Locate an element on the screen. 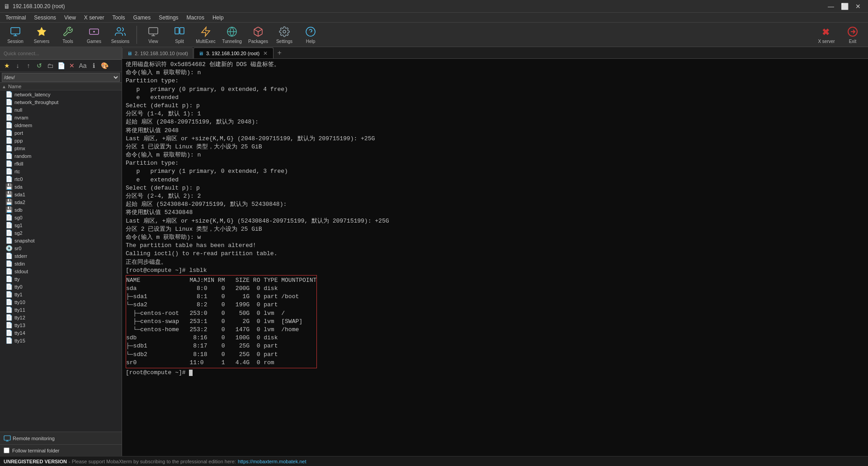 The image size is (868, 466). list-item: 📄network_latency is located at coordinates (61, 94).